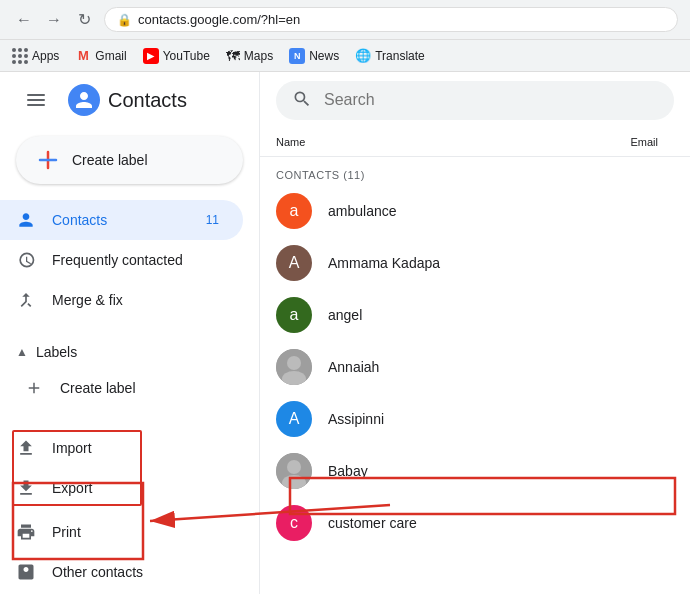 This screenshot has height=594, width=690. I want to click on url-text: contacts.google.com/?hl=en, so click(219, 20).